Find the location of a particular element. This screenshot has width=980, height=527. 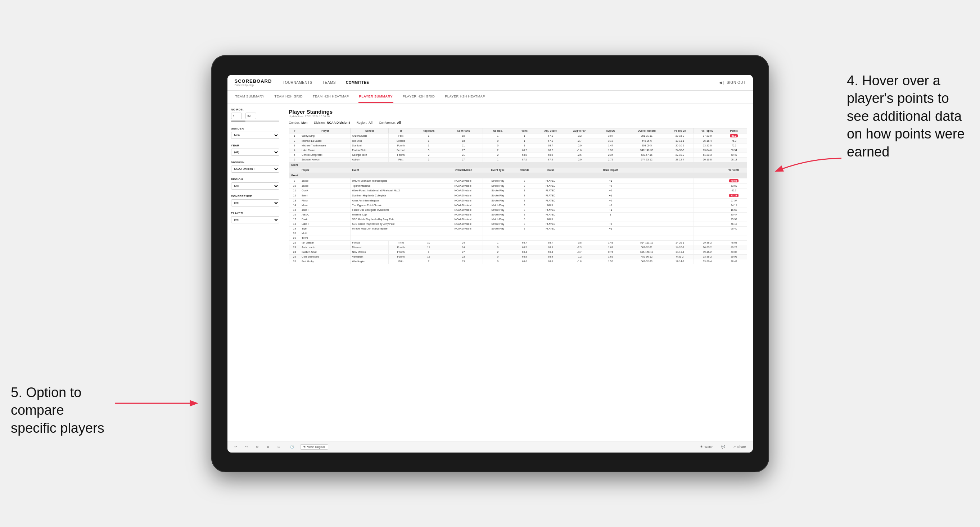

table-row: 9 Jacob UNCW Seahawk Intercollegiate NCA… is located at coordinates (518, 181).